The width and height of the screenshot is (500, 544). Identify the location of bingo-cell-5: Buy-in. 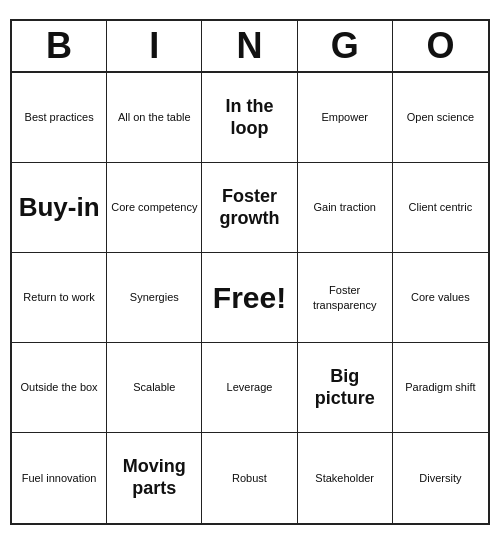
(60, 208).